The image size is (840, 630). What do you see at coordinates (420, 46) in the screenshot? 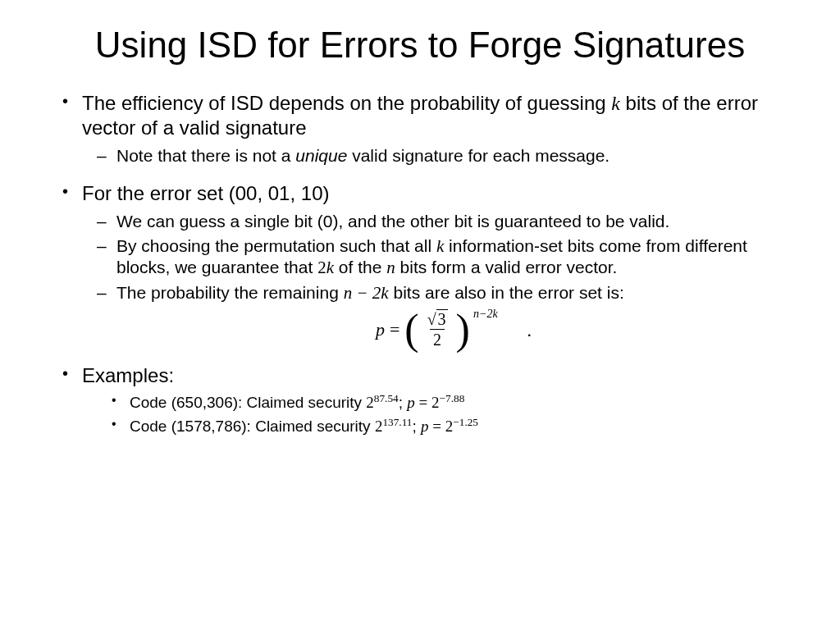
I see `slide-title: Using ISD for Errors to Forge Signatures` at bounding box center [420, 46].